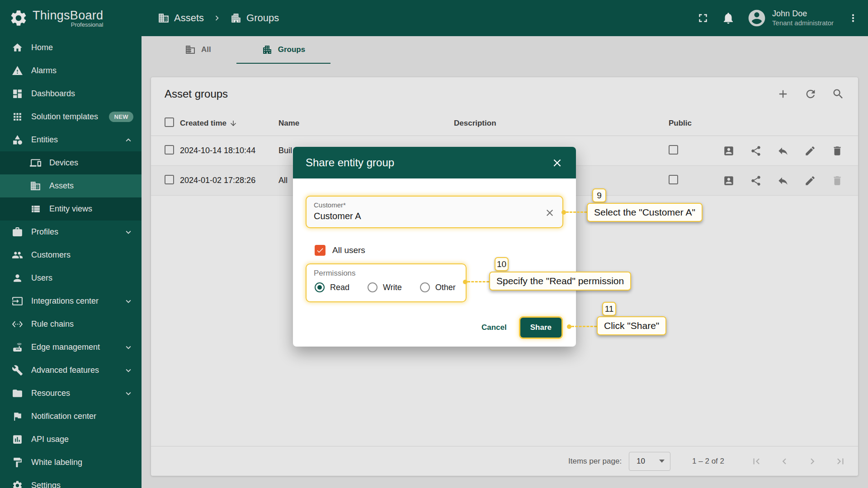  Describe the element at coordinates (320, 250) in the screenshot. I see `all-users-checkbox` at that location.